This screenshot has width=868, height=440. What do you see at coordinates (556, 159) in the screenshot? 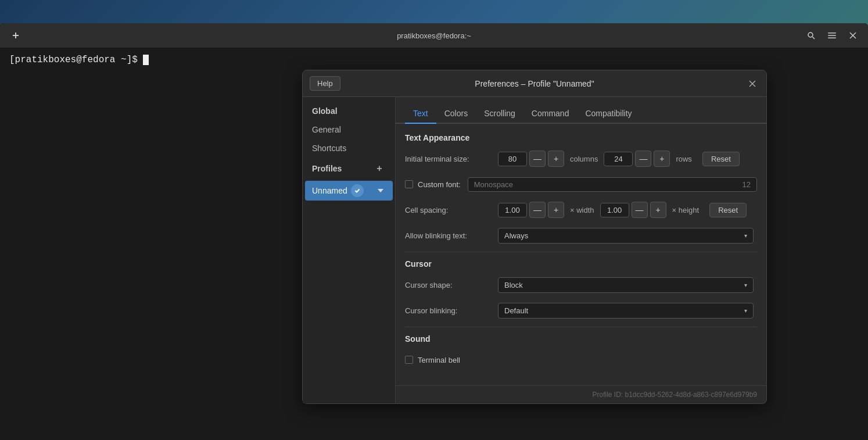
I see `columns-increase-button: +` at bounding box center [556, 159].